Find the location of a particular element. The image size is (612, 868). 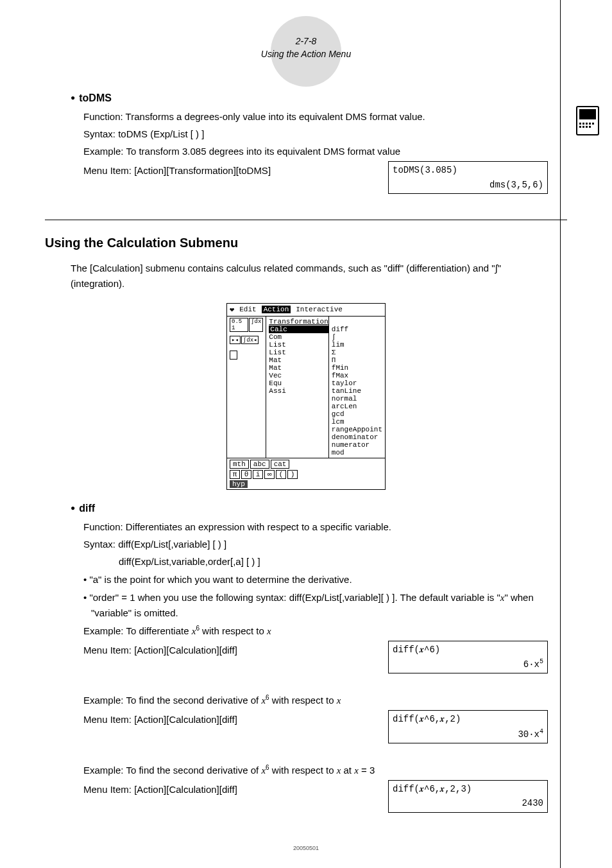

menu-edit: Edit is located at coordinates (248, 309).